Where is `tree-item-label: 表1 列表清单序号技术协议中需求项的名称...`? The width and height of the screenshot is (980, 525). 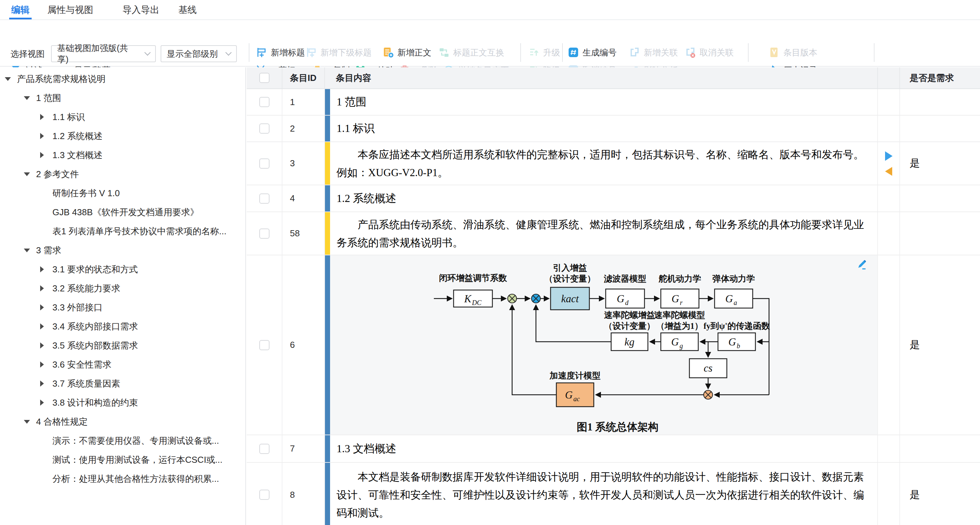 tree-item-label: 表1 列表清单序号技术协议中需求项的名称... is located at coordinates (139, 231).